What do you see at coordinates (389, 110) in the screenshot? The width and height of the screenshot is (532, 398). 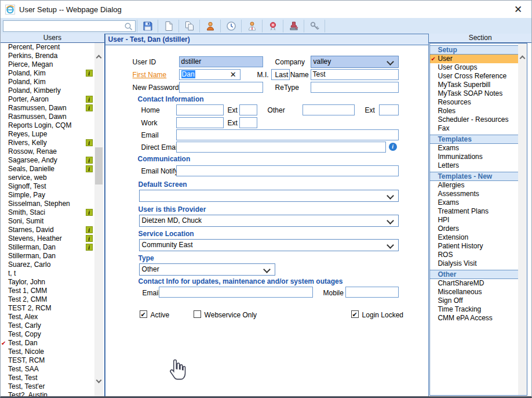 I see `other-ext-field` at bounding box center [389, 110].